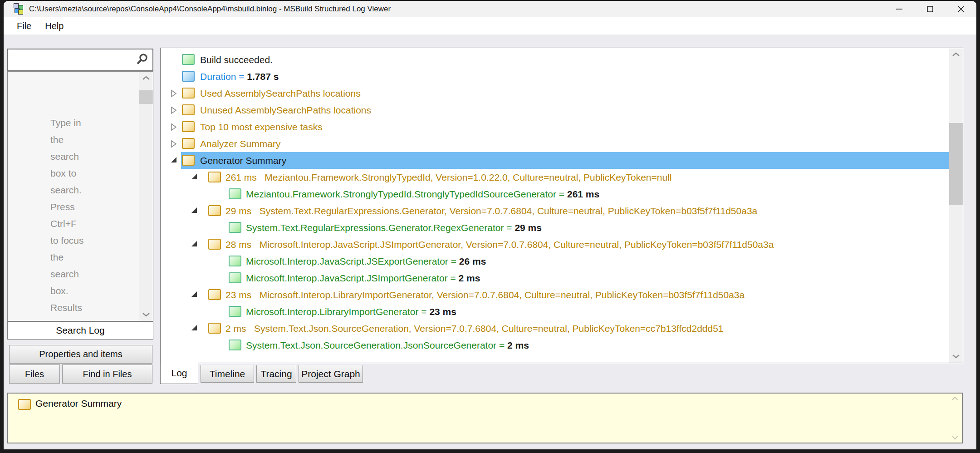 The width and height of the screenshot is (980, 453). I want to click on status-scrollbar, so click(955, 418).